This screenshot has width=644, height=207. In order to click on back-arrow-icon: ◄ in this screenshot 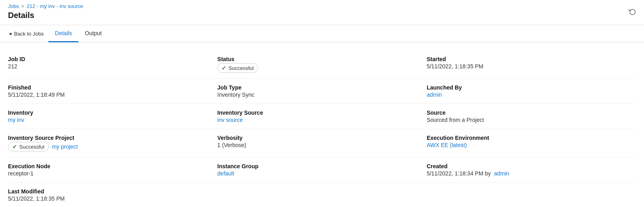, I will do `click(10, 34)`.